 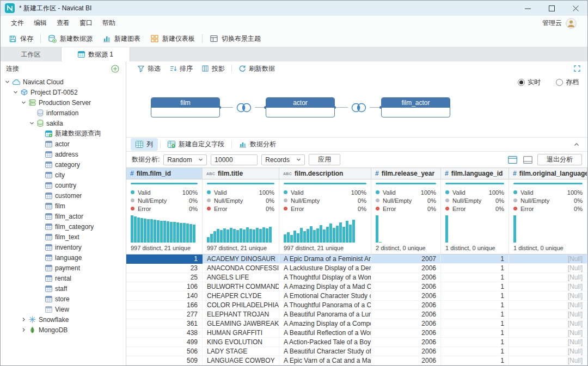 I want to click on grid-cell: HUMAN GRAFFITI, so click(x=241, y=333).